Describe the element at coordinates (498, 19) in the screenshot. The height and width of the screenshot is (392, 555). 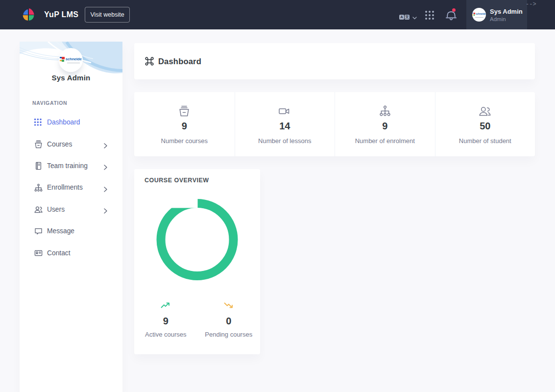
I see `user-role: Admin` at that location.